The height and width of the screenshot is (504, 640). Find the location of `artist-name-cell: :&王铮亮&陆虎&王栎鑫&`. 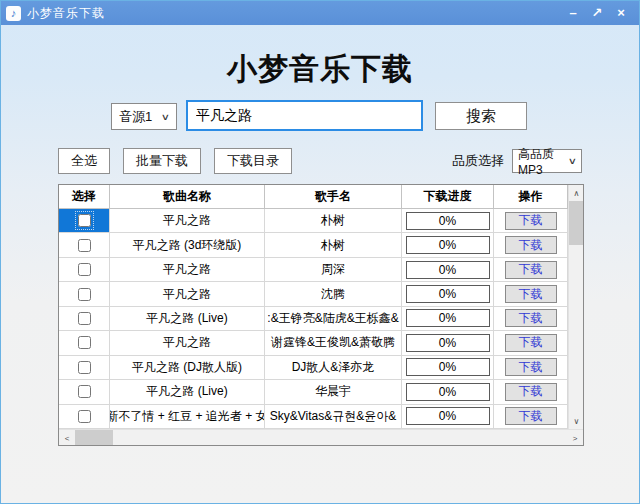

artist-name-cell: :&王铮亮&陆虎&王栎鑫& is located at coordinates (334, 319).